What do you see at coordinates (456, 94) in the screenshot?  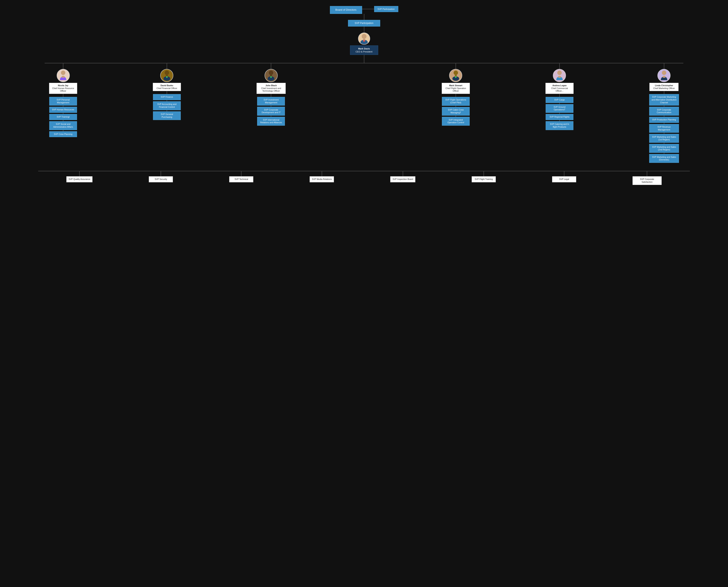 I see `dept-mark: Mark Stewart Chief Flight Operation Offi…` at bounding box center [456, 94].